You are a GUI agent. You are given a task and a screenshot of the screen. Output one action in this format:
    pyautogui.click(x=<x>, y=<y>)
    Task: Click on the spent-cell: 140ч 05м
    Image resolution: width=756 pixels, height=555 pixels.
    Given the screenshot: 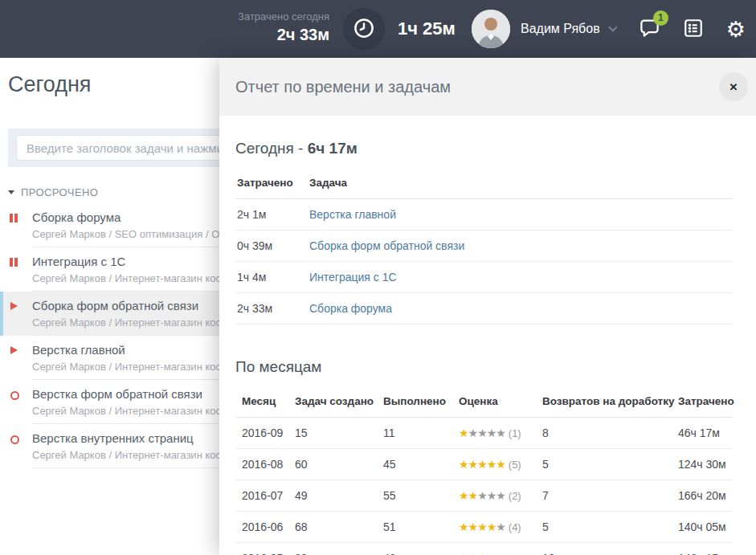 What is the action you would take?
    pyautogui.click(x=702, y=527)
    